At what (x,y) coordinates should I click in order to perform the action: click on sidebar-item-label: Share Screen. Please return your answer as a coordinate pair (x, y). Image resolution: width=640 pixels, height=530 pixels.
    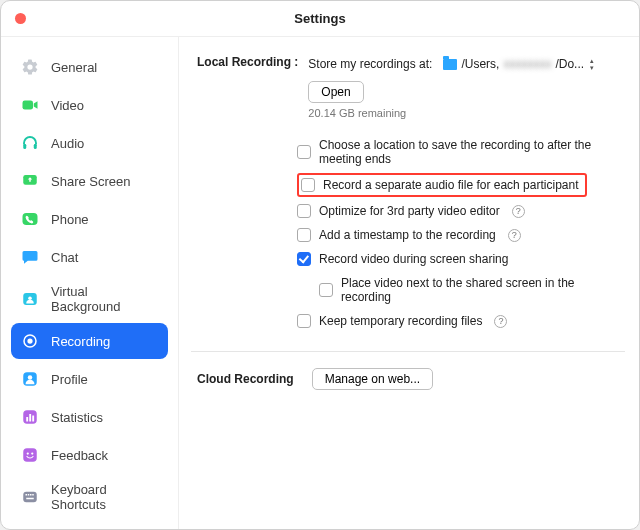
    Looking at the image, I should click on (91, 182).